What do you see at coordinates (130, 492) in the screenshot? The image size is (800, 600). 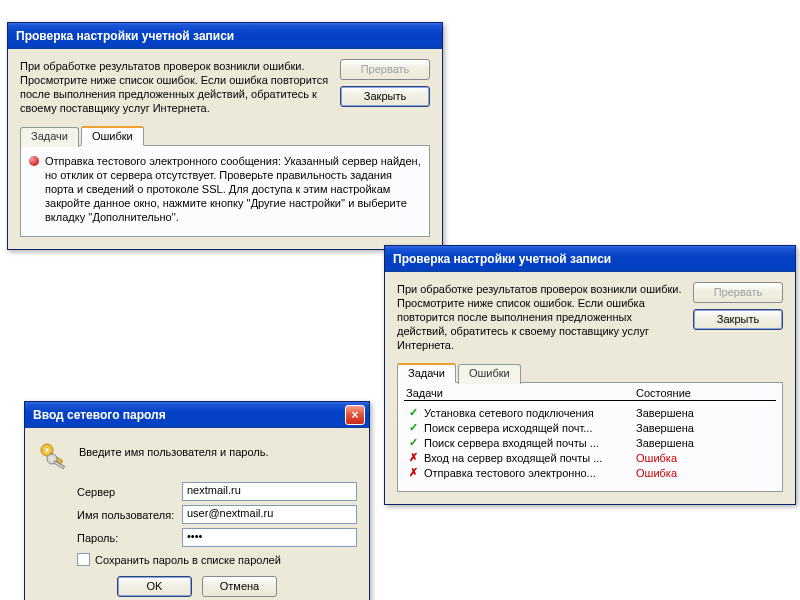 I see `label-server: Сервер` at bounding box center [130, 492].